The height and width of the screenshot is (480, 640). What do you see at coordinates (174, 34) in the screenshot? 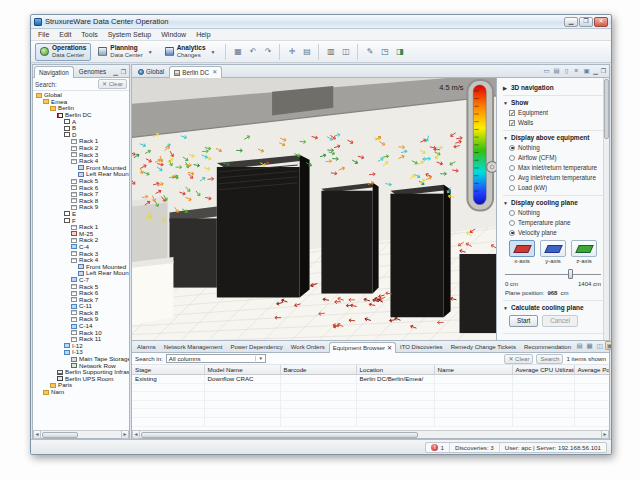
I see `menu-window: Window` at bounding box center [174, 34].